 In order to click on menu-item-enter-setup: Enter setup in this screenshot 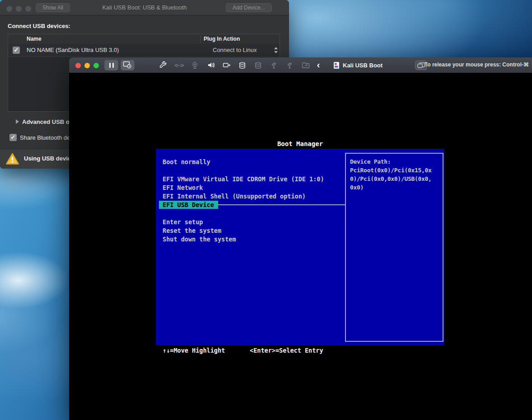, I will do `click(250, 222)`.